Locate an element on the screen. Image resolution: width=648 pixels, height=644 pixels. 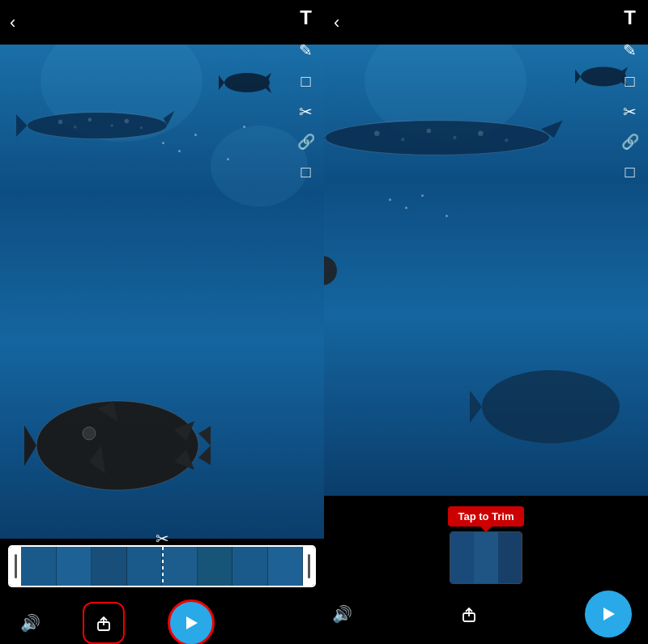
left-sticker-tool: □ is located at coordinates (305, 81).